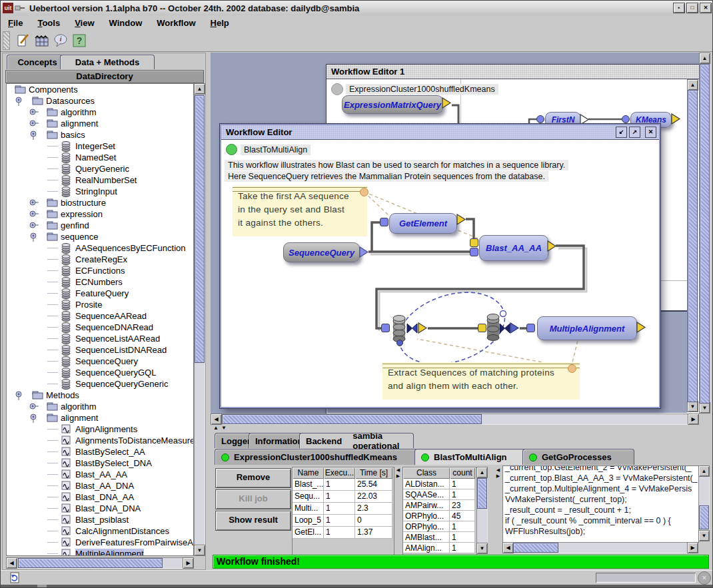  What do you see at coordinates (100, 451) in the screenshot?
I see `tree-row: BlastBySelect_AA` at bounding box center [100, 451].